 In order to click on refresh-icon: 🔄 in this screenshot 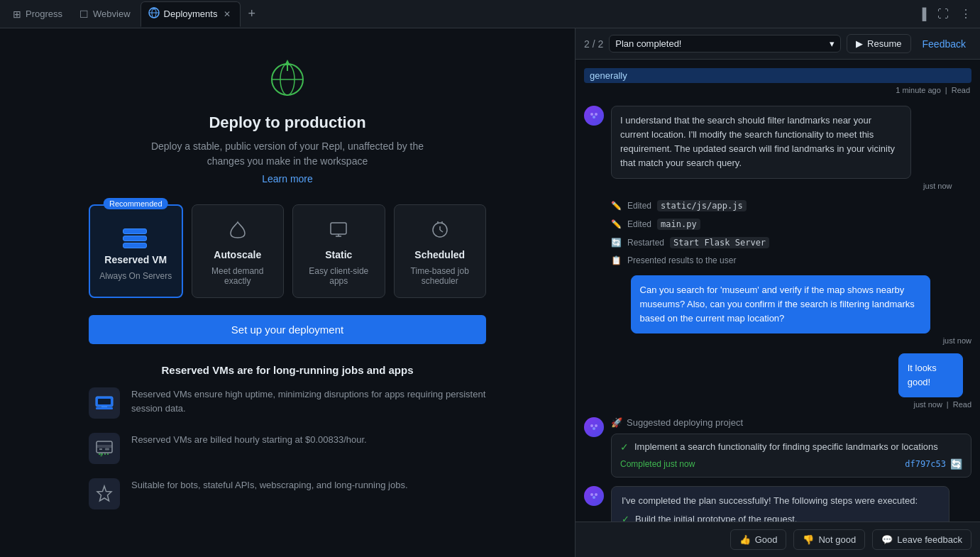, I will do `click(957, 464)`.